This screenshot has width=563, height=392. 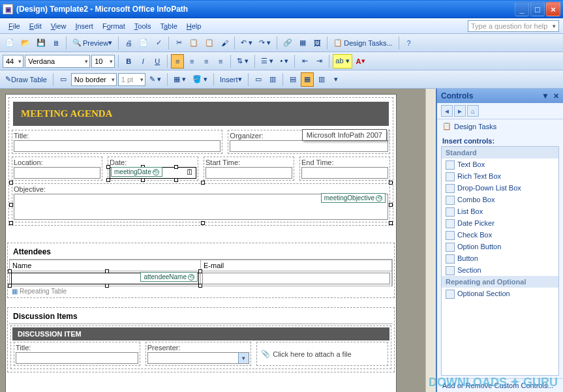 What do you see at coordinates (267, 61) in the screenshot?
I see `numbered-list-button: ☰ ▾` at bounding box center [267, 61].